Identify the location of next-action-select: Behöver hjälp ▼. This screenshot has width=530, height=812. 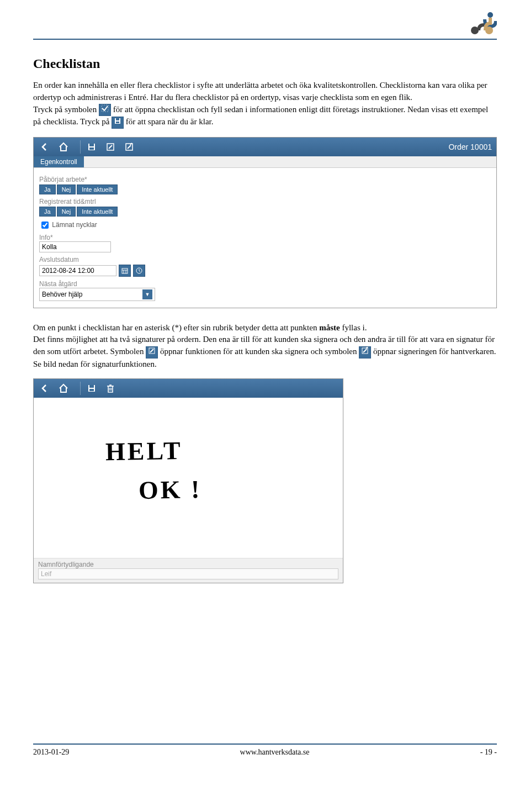
(97, 294).